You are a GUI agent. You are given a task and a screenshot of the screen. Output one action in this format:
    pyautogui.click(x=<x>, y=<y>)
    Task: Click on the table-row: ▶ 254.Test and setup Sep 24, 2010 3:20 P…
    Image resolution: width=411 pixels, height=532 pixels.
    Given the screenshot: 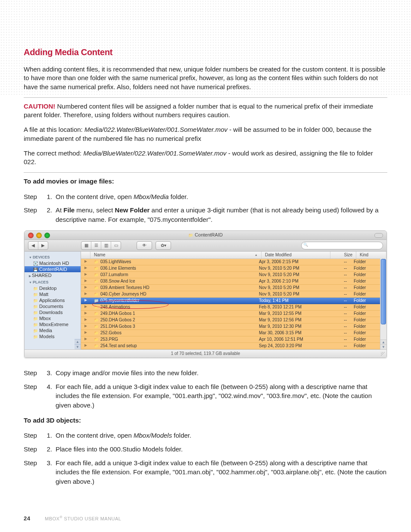 What is the action you would take?
    pyautogui.click(x=231, y=346)
    